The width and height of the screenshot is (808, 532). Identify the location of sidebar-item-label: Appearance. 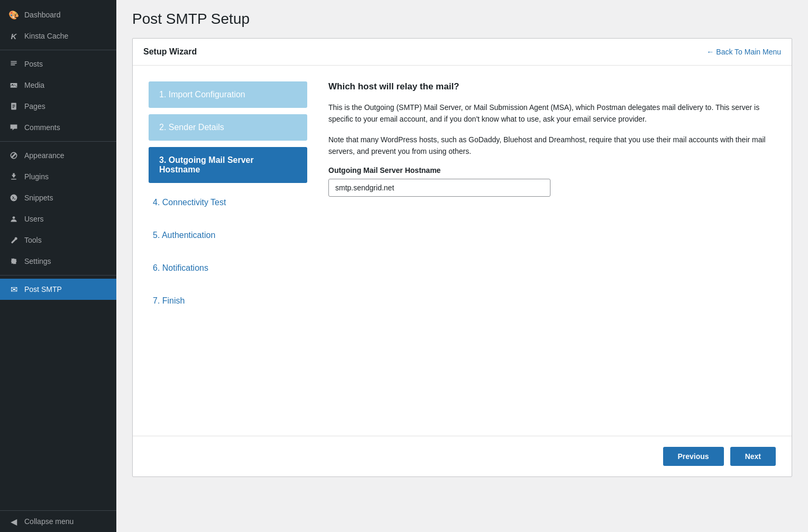
(44, 155).